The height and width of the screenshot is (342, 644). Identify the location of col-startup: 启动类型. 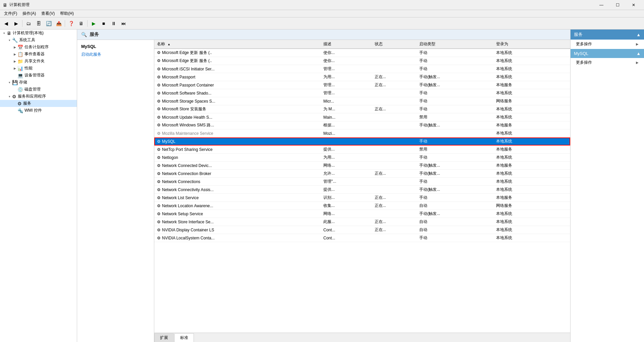
(455, 44).